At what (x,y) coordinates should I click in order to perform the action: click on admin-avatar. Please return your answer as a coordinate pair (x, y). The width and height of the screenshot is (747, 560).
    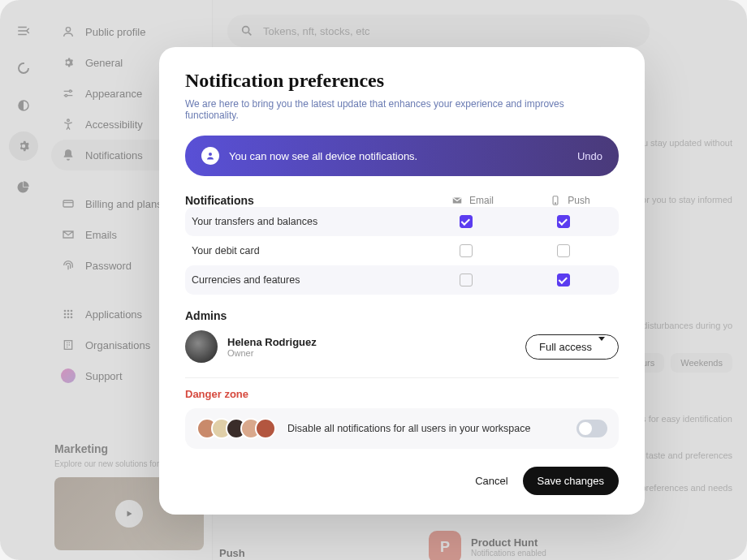
    Looking at the image, I should click on (201, 347).